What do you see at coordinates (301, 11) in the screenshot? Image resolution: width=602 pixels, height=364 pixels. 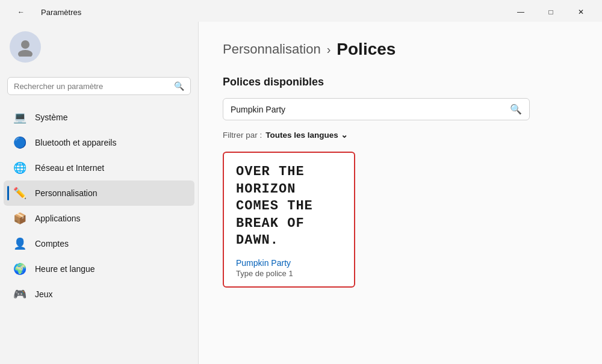 I see `title-bar: ← Paramètres — □ ✕` at bounding box center [301, 11].